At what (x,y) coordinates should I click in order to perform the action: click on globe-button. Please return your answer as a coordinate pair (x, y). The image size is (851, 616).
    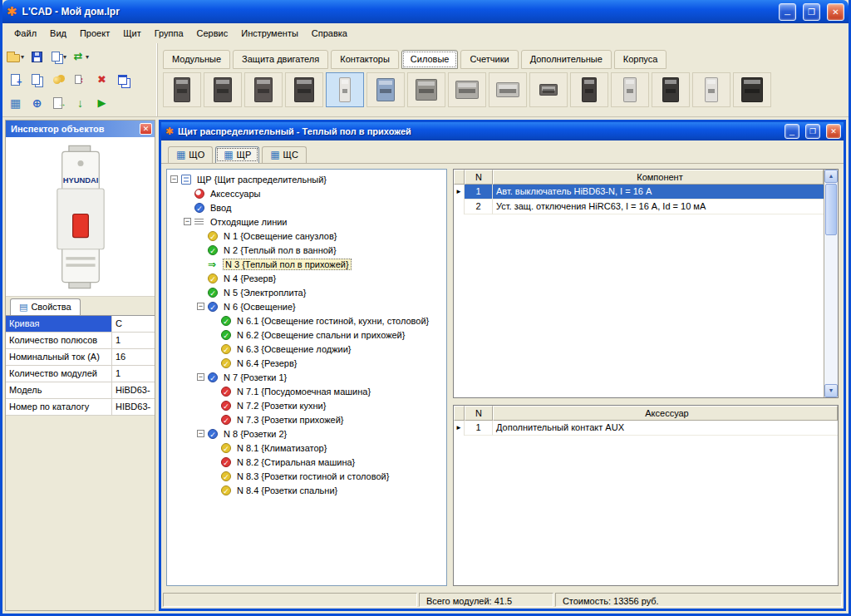
    Looking at the image, I should click on (37, 103).